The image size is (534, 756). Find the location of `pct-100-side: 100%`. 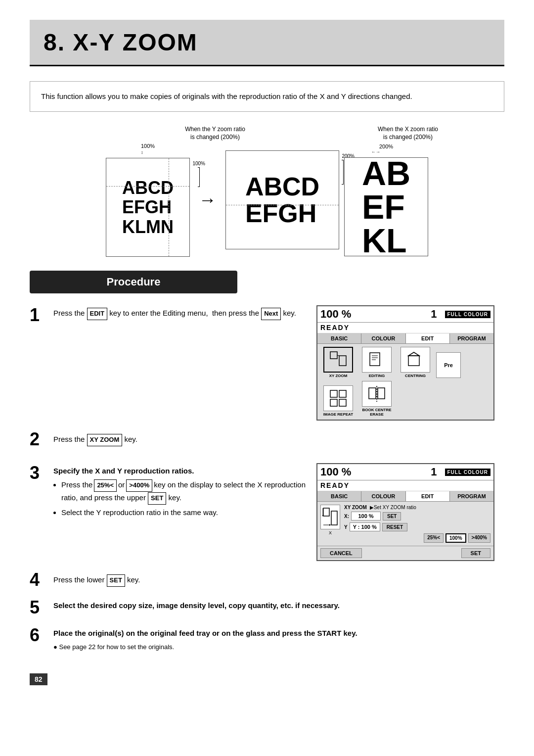

pct-100-side: 100% is located at coordinates (199, 174).